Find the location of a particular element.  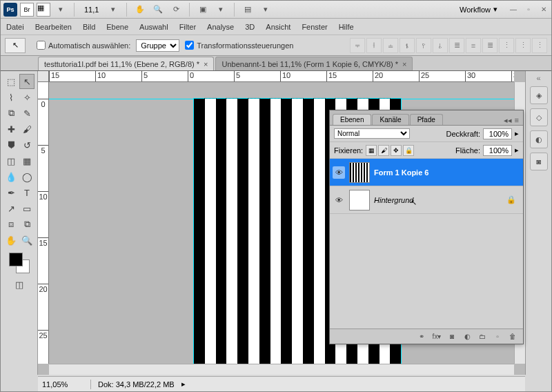

lock-all-icon: 🔒 is located at coordinates (408, 150).